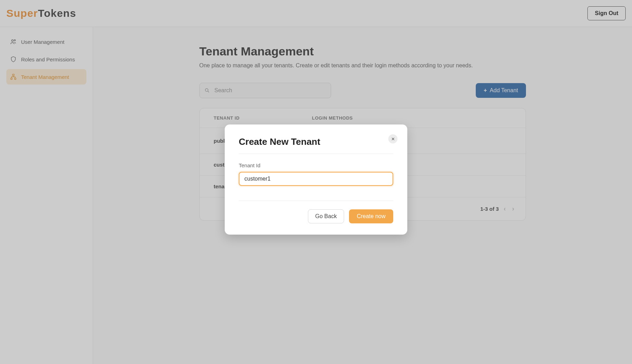 This screenshot has width=632, height=364. I want to click on create-tenant-modal: ✕ Create New Tenant Tenant Id Go Back Cr…, so click(316, 180).